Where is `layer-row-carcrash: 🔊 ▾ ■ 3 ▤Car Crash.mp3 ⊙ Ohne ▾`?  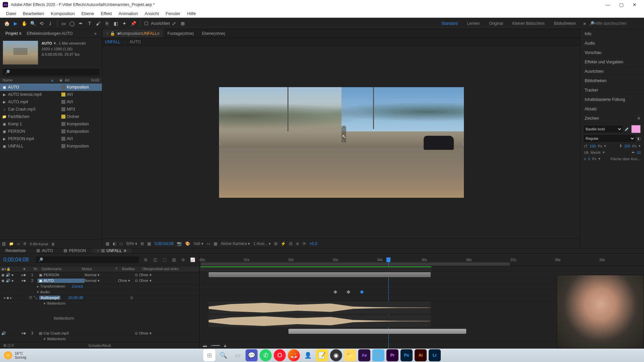 layer-row-carcrash: 🔊 ▾ ■ 3 ▤Car Crash.mp3 ⊙ Ohne ▾ is located at coordinates (100, 333).